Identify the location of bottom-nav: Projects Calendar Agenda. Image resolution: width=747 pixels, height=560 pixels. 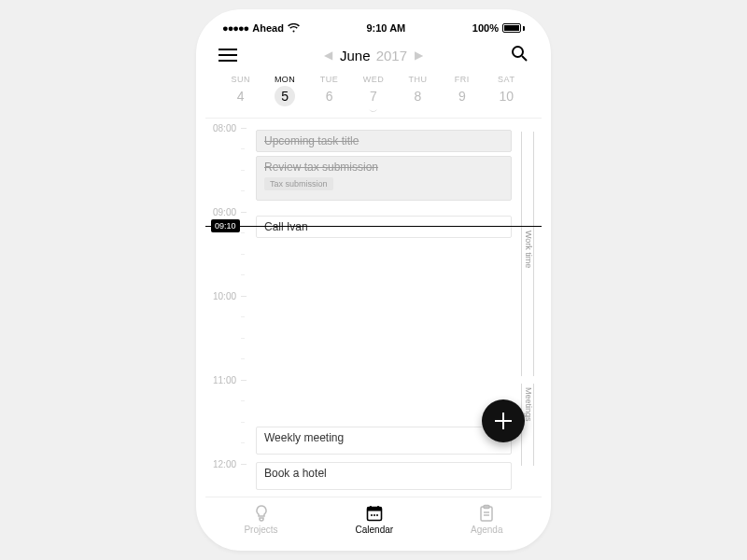
(374, 519).